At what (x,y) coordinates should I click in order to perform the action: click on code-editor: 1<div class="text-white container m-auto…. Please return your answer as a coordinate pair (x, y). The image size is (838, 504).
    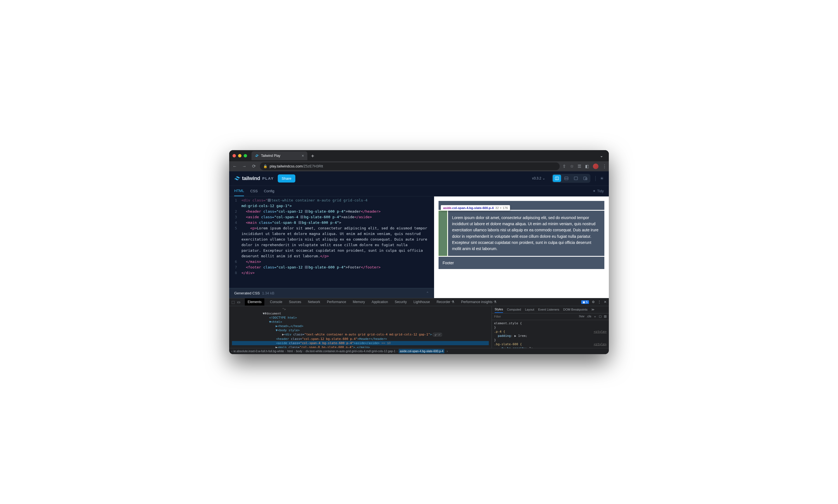
    Looking at the image, I should click on (332, 242).